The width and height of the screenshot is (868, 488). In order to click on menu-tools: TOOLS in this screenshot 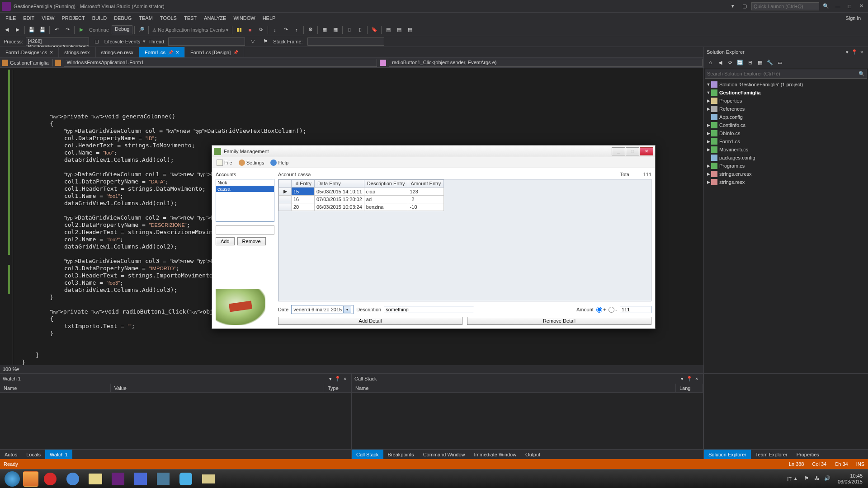, I will do `click(168, 18)`.